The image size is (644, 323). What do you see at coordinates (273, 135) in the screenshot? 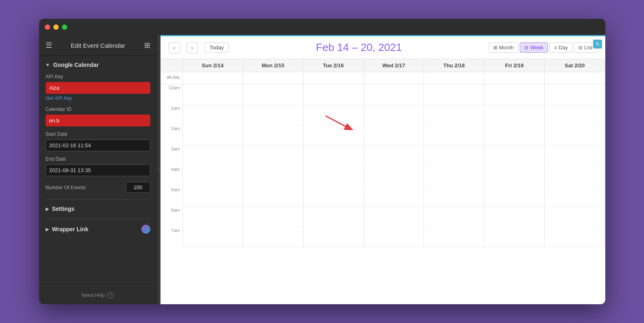
I see `cell-2am-mon` at bounding box center [273, 135].